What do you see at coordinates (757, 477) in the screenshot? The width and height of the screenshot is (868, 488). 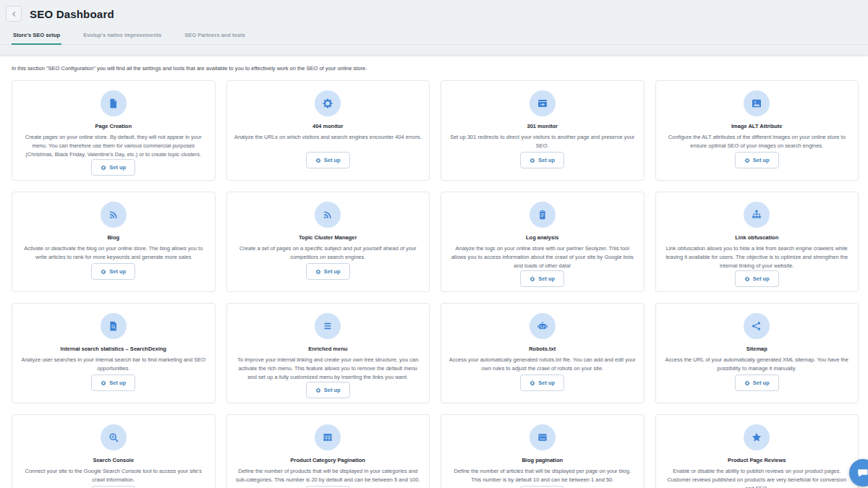 I see `card-description: Enable or disable the ability to publish…` at bounding box center [757, 477].